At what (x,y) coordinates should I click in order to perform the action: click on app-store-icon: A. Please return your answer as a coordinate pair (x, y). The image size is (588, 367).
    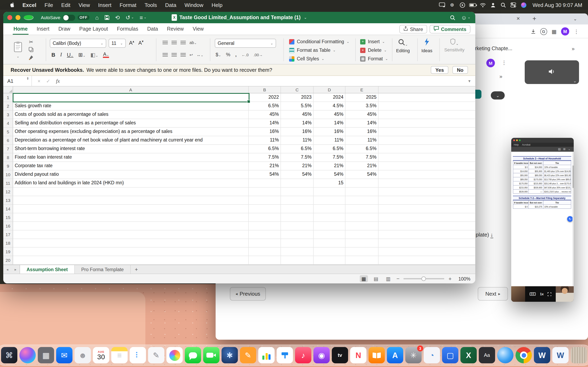
    Looking at the image, I should click on (395, 355).